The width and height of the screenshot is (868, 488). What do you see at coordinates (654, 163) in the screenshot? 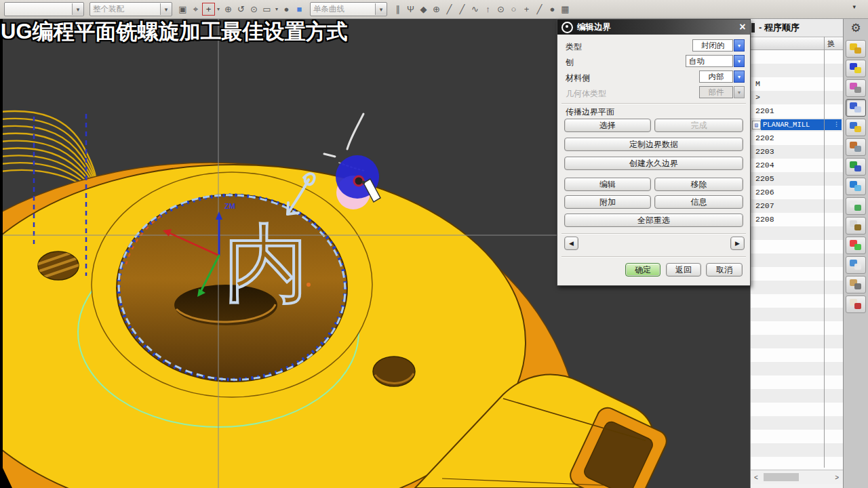
I see `create-permanent-boundary-button: 创建永久边界` at bounding box center [654, 163].